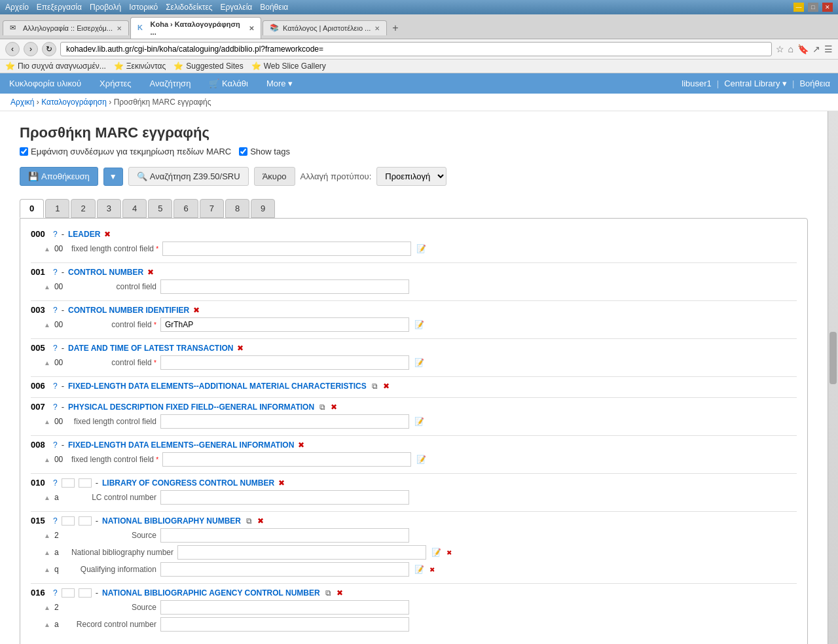 The width and height of the screenshot is (838, 644). I want to click on forward-button: ›, so click(31, 49).